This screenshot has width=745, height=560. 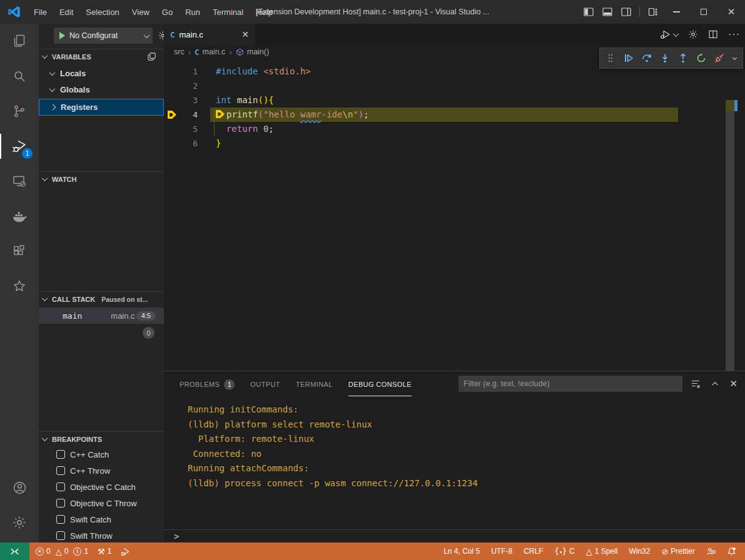 I want to click on debug-config-dropdown: No Configurat, so click(x=103, y=36).